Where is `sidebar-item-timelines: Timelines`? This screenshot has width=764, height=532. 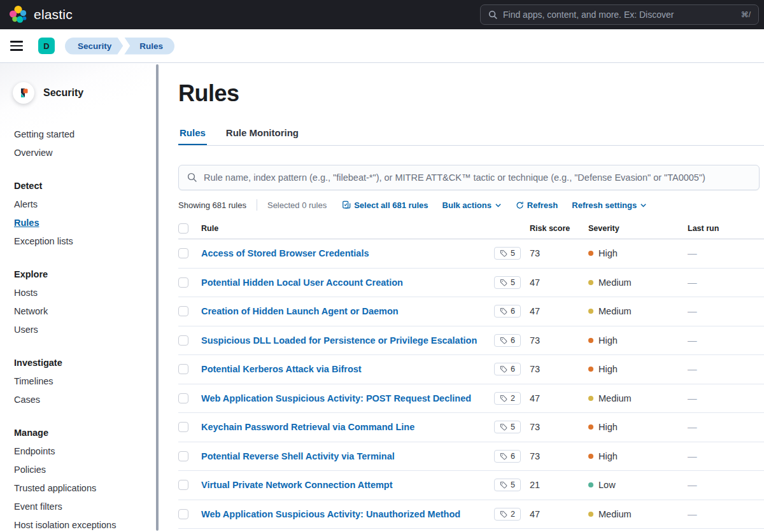
sidebar-item-timelines: Timelines is located at coordinates (34, 382).